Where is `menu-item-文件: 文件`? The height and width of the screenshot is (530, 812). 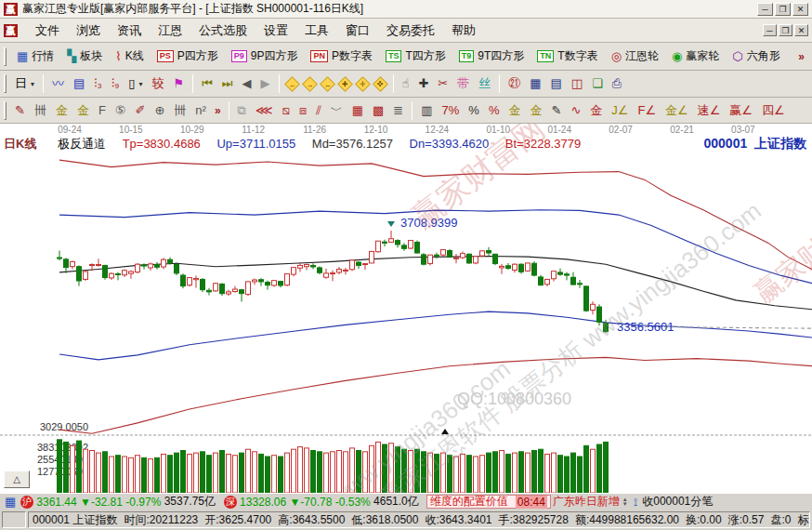 menu-item-文件: 文件 is located at coordinates (47, 31).